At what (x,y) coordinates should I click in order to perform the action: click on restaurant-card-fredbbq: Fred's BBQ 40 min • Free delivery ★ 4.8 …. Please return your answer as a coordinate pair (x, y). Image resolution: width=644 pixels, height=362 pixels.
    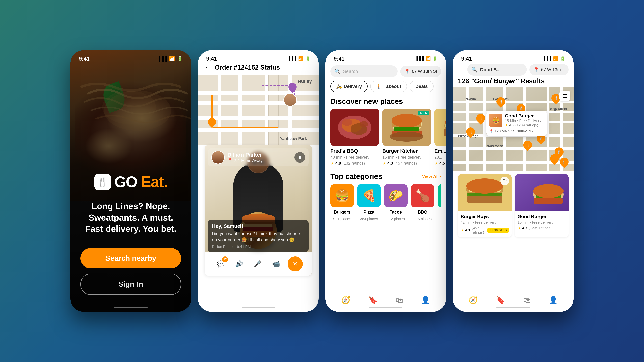
    Looking at the image, I should click on (355, 137).